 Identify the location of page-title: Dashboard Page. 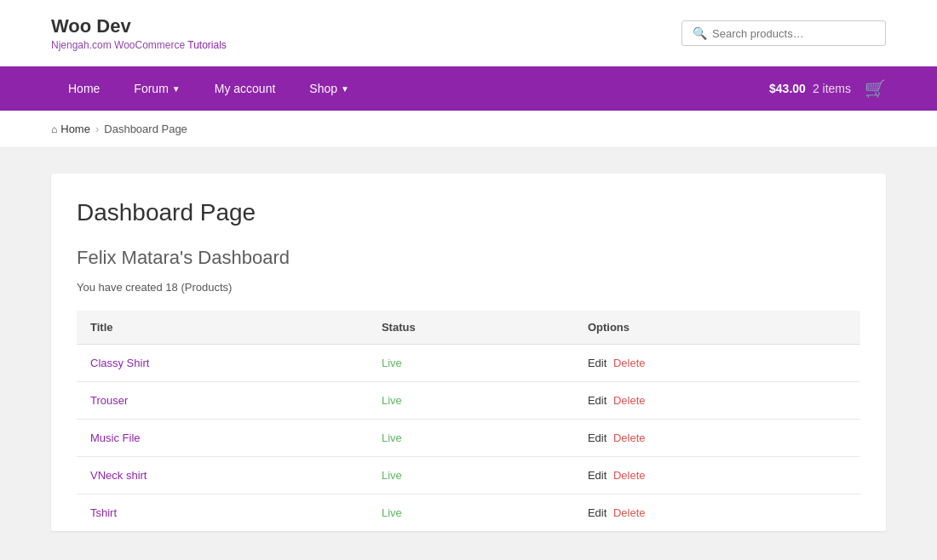
(468, 213).